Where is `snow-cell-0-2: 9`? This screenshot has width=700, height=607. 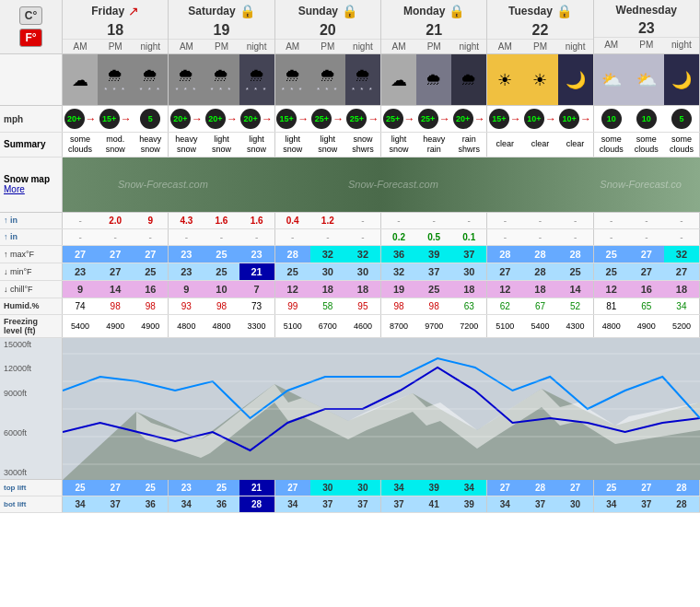 snow-cell-0-2: 9 is located at coordinates (150, 221).